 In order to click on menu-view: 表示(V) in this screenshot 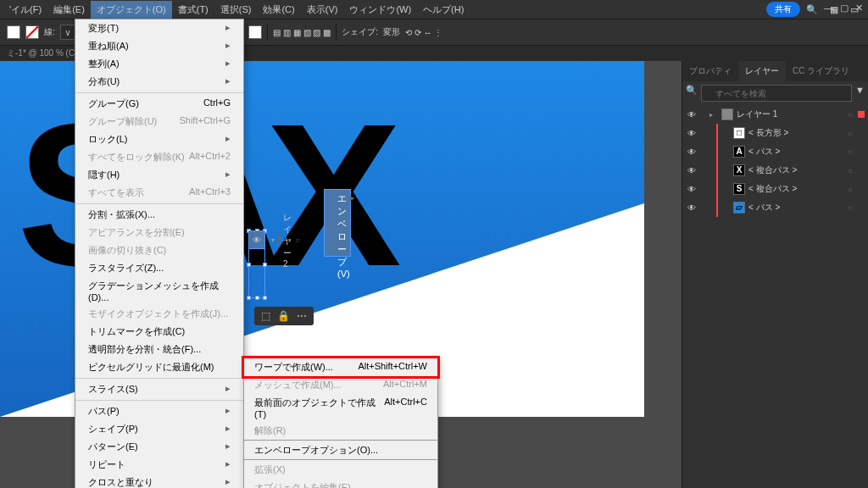, I will do `click(322, 10)`.